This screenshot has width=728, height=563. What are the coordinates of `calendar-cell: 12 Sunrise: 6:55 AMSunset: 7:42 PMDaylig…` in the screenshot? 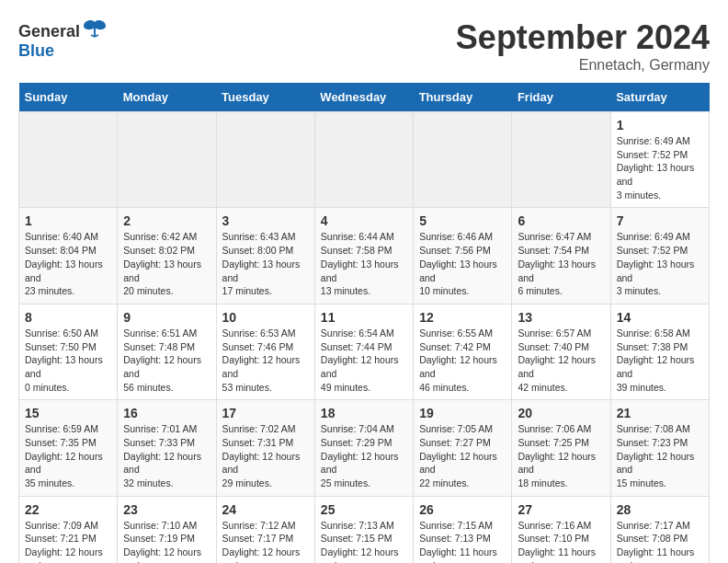 It's located at (463, 351).